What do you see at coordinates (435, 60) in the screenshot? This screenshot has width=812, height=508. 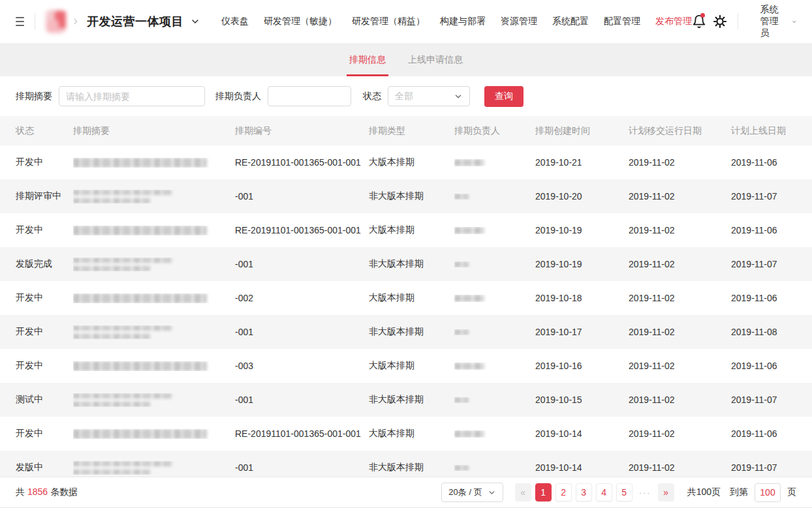 I see `tab-launch-request-info: 上线申请信息` at bounding box center [435, 60].